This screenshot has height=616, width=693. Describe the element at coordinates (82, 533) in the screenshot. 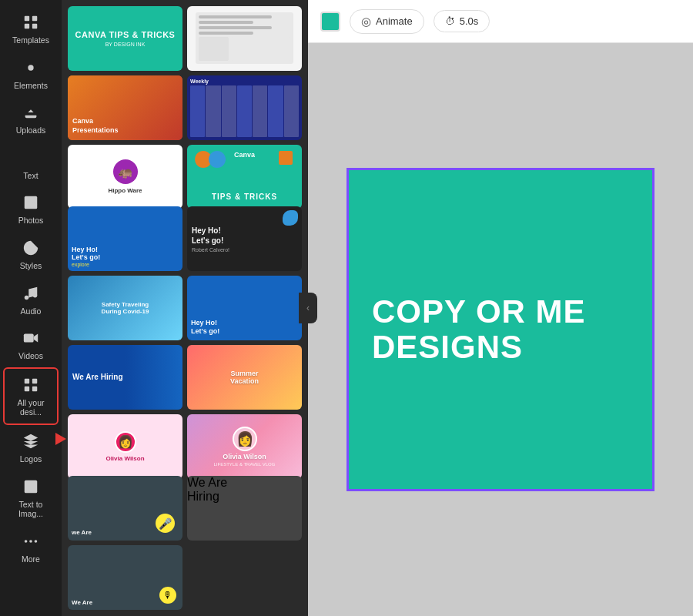

I see `we-are-bottom-1-text: we Are` at that location.